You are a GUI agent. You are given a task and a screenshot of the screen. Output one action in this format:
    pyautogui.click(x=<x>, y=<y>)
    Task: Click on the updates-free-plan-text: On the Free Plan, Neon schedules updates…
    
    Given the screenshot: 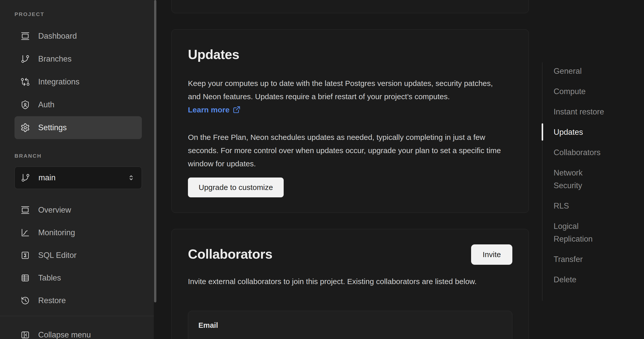 What is the action you would take?
    pyautogui.click(x=345, y=151)
    